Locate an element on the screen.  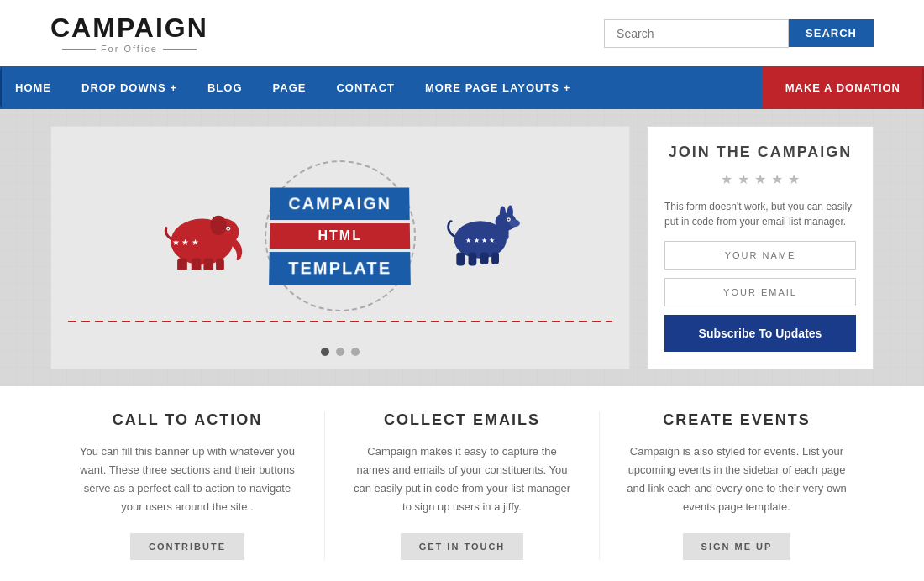
bottom-col-1: CALL TO ACTION You can fill this banner … is located at coordinates (188, 485).